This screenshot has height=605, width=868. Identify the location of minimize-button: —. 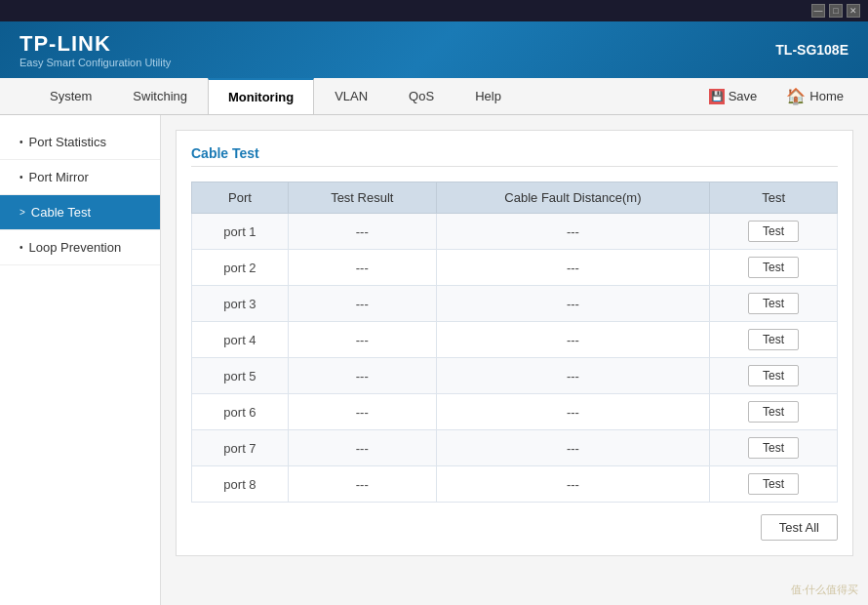
(818, 11).